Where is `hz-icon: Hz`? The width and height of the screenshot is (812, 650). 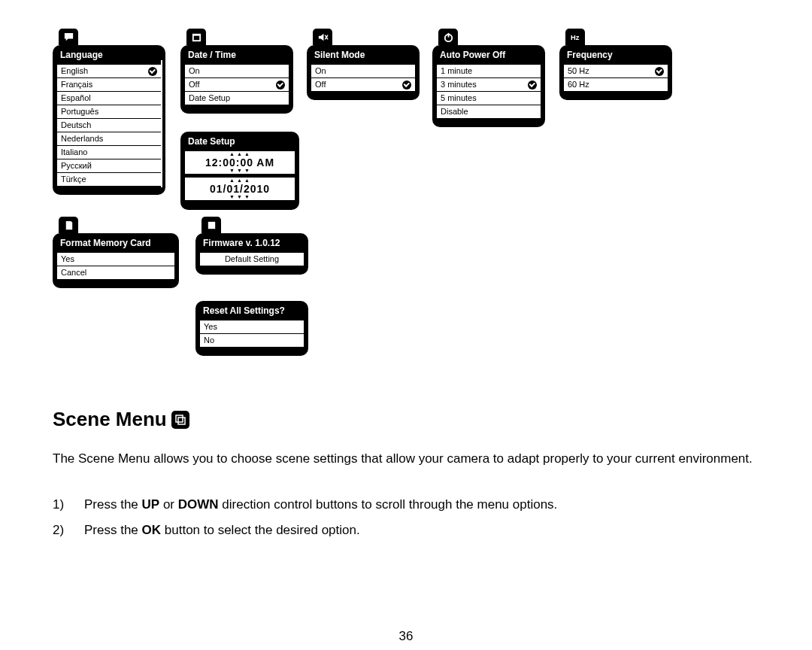 hz-icon: Hz is located at coordinates (575, 37).